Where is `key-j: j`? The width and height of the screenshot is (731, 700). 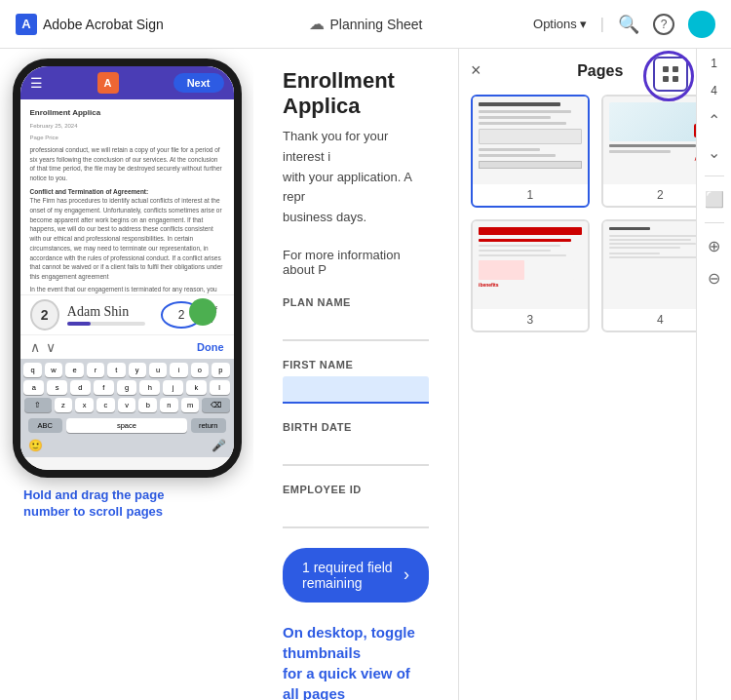
key-j: j is located at coordinates (173, 388).